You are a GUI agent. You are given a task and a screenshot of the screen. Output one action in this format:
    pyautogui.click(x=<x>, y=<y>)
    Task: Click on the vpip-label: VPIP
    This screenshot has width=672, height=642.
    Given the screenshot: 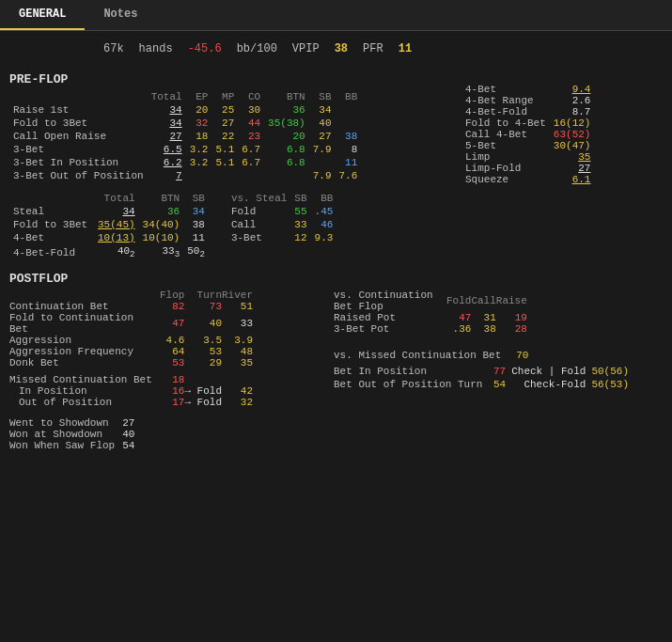 What is the action you would take?
    pyautogui.click(x=306, y=49)
    